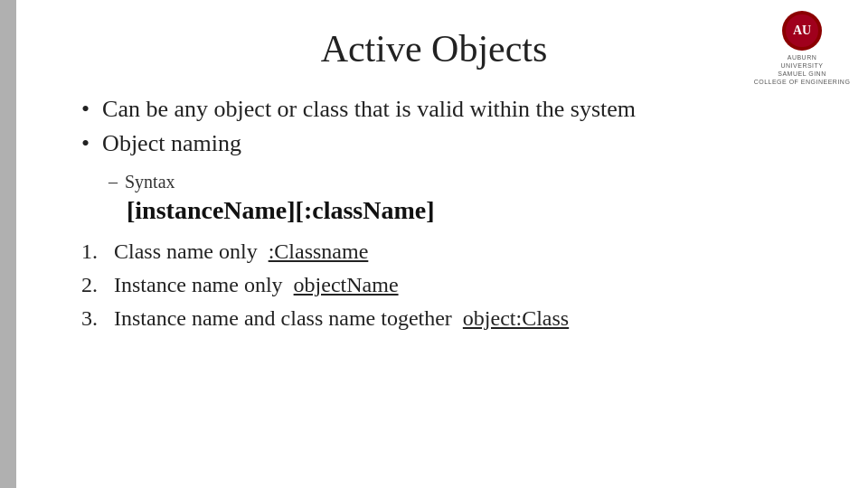  What do you see at coordinates (461, 199) in the screenshot?
I see `syntax-section: Syntax [instanceName][:className]` at bounding box center [461, 199].